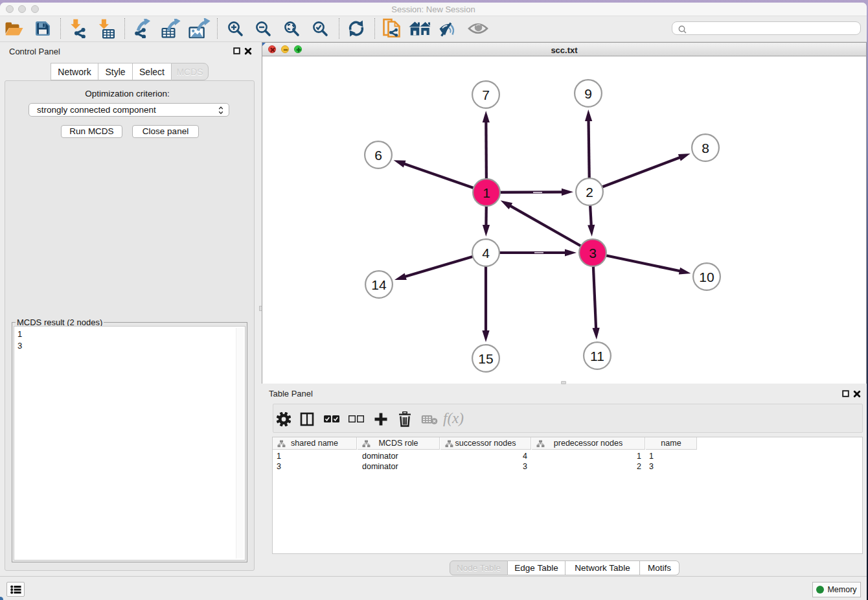 This screenshot has height=600, width=868. I want to click on svg-text: 14, so click(379, 285).